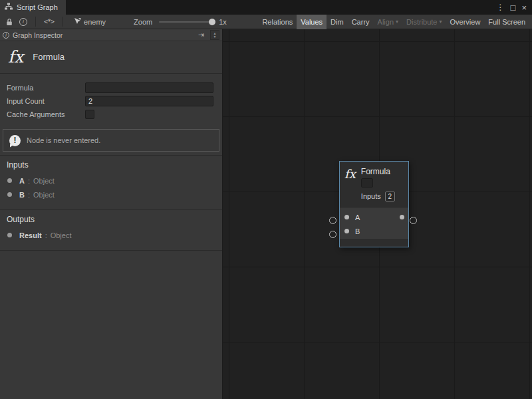 The image size is (532, 399). Describe the element at coordinates (77, 21) in the screenshot. I see `graph-pointer-icon` at that location.